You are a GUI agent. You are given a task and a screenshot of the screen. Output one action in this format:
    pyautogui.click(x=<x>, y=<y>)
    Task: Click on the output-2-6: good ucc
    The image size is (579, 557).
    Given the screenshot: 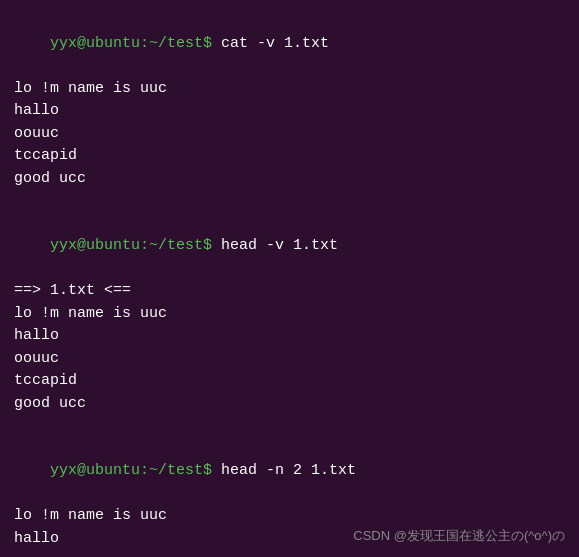 What is the action you would take?
    pyautogui.click(x=290, y=404)
    